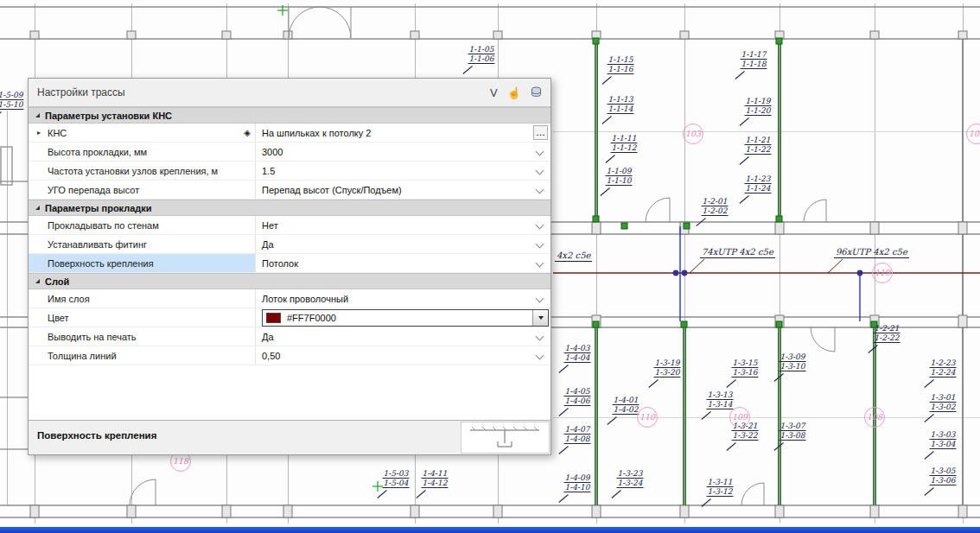  I want to click on property-value: 1.5, so click(268, 171).